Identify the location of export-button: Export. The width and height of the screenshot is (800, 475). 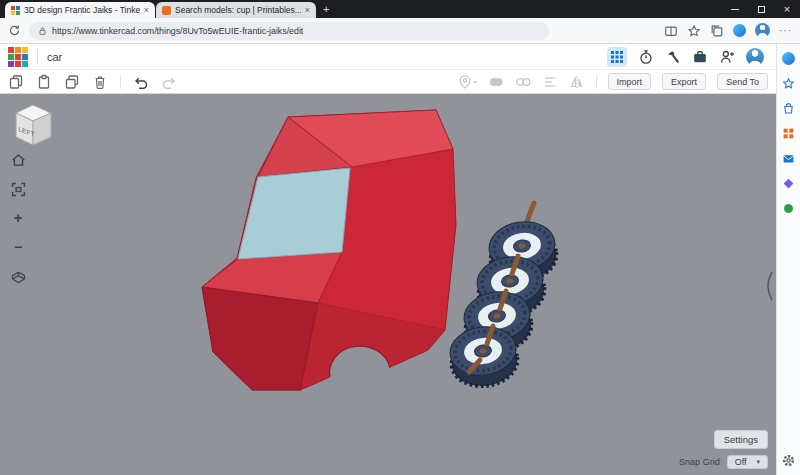
(684, 82).